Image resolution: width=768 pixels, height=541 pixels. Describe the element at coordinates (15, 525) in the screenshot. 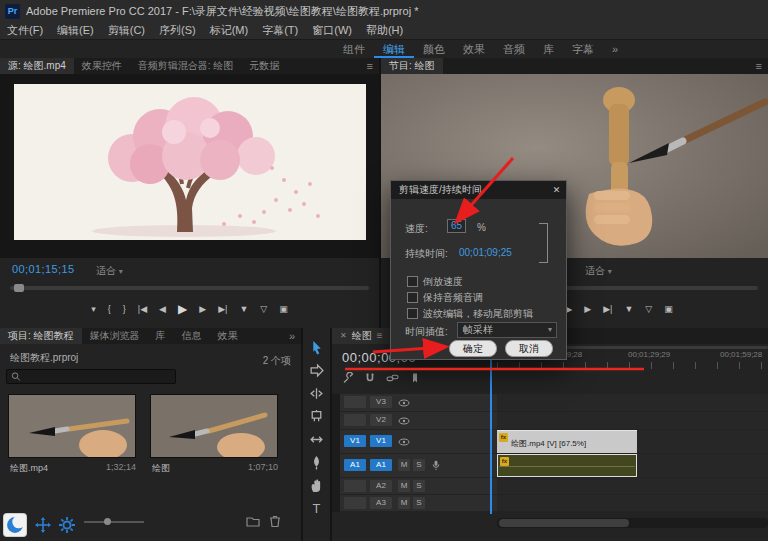

I see `moon-icon` at that location.